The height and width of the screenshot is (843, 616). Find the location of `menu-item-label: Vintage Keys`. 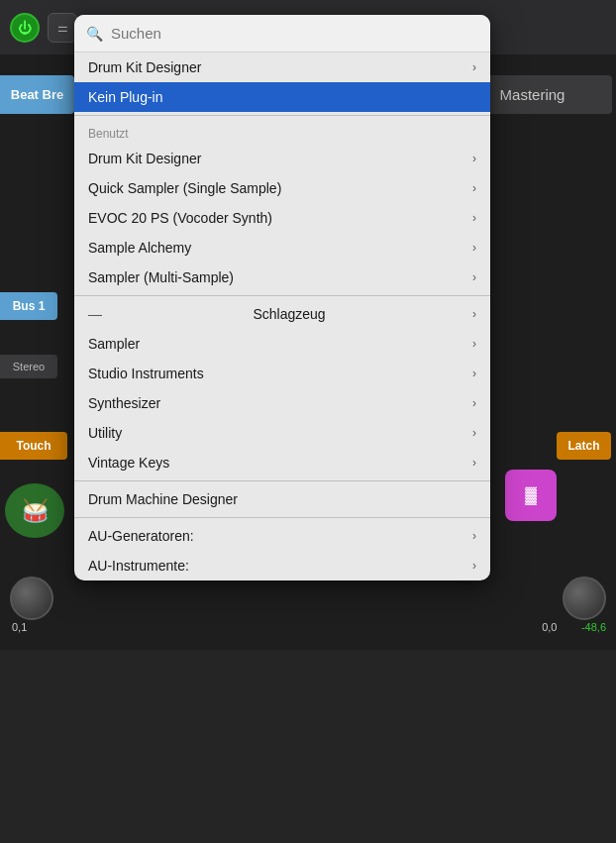

menu-item-label: Vintage Keys is located at coordinates (129, 463).